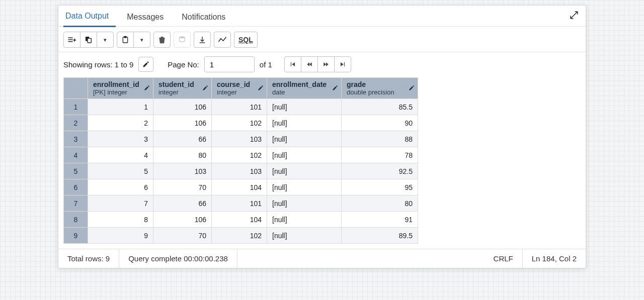 The image size is (644, 300). I want to click on cell-grade: 89.5, so click(380, 236).